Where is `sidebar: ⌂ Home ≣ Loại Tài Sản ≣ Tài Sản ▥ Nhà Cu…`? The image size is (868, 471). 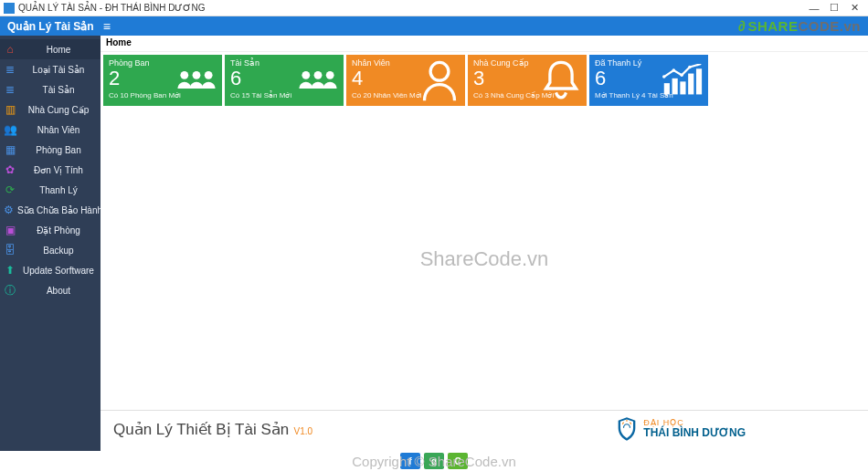
sidebar: ⌂ Home ≣ Loại Tài Sản ≣ Tài Sản ▥ Nhà Cu… is located at coordinates (50, 243).